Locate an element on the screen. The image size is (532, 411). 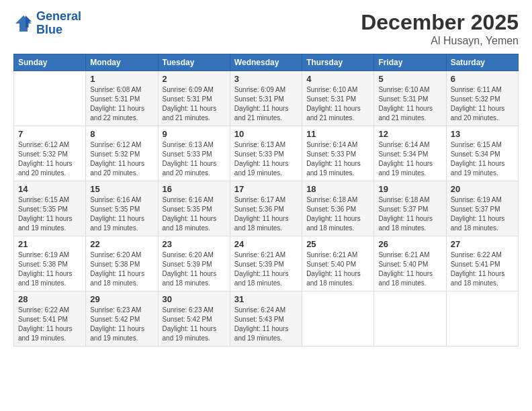
day-number: 16 is located at coordinates (194, 189).